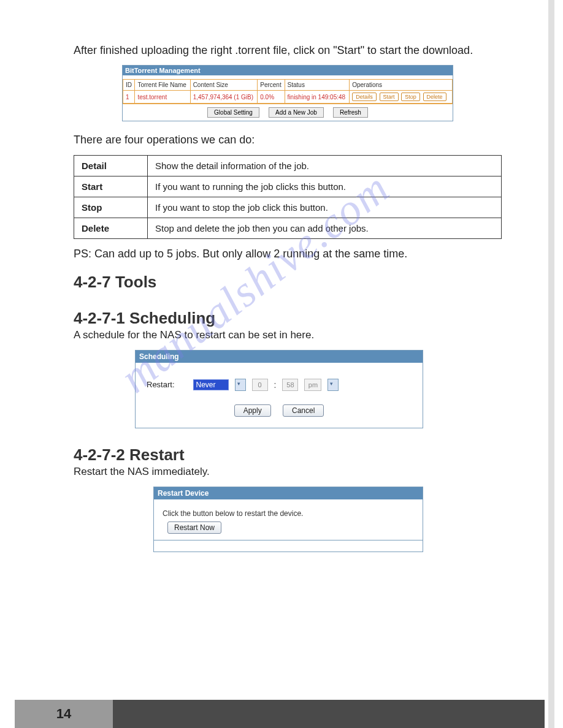 The height and width of the screenshot is (728, 563). I want to click on col-percent: Percent, so click(271, 85).